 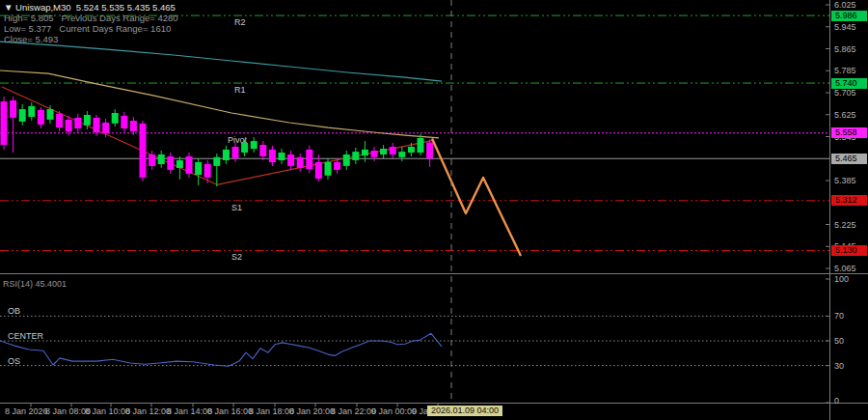 What do you see at coordinates (845, 49) in the screenshot?
I see `price-tick-label: 5.865` at bounding box center [845, 49].